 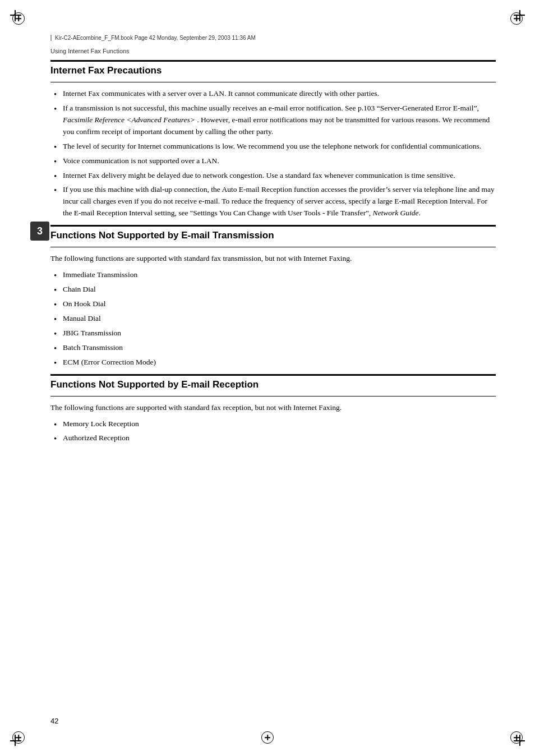 I want to click on list-item: The level of security for Internet commu…, so click(x=273, y=147).